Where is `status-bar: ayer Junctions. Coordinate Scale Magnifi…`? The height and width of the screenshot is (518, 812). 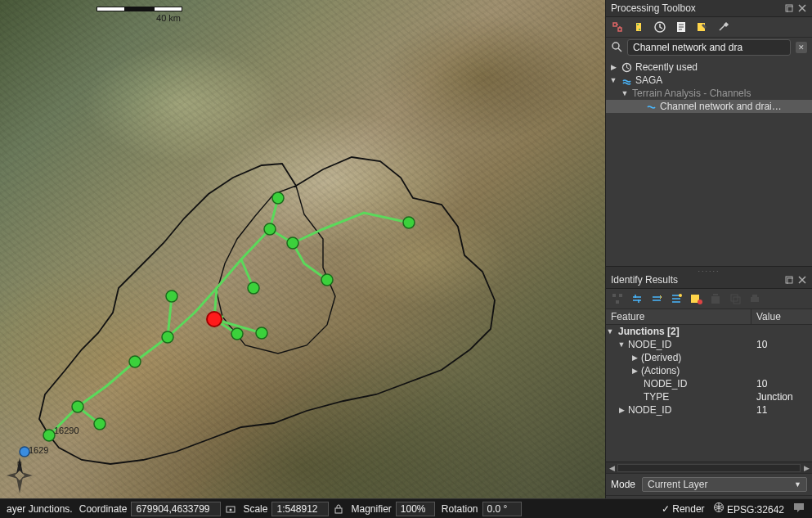 status-bar: ayer Junctions. Coordinate Scale Magnifi… is located at coordinates (303, 508).